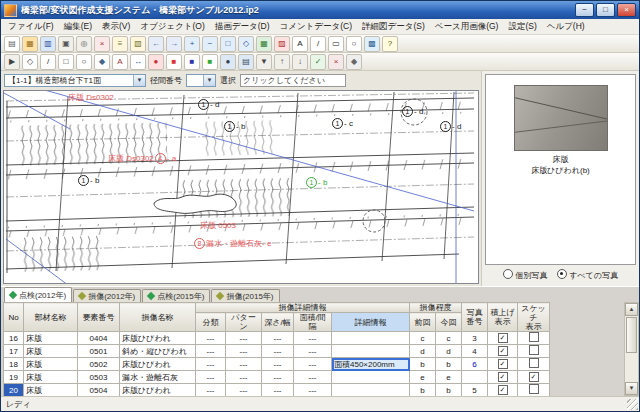 This screenshot has width=640, height=412. Describe the element at coordinates (371, 338) in the screenshot. I see `cell-detail` at that location.